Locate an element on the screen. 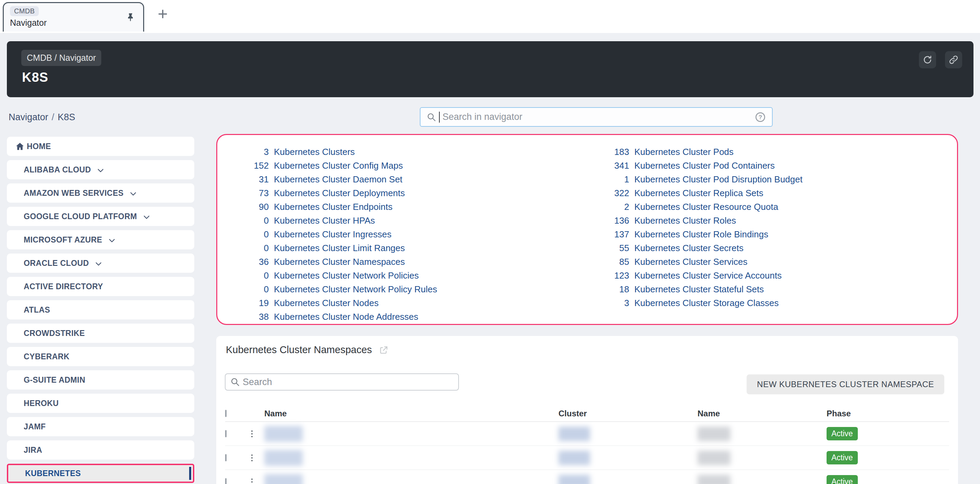 The height and width of the screenshot is (484, 980). sidebar-item-amazon-web-services: AMAZON WEB SERVICES is located at coordinates (100, 193).